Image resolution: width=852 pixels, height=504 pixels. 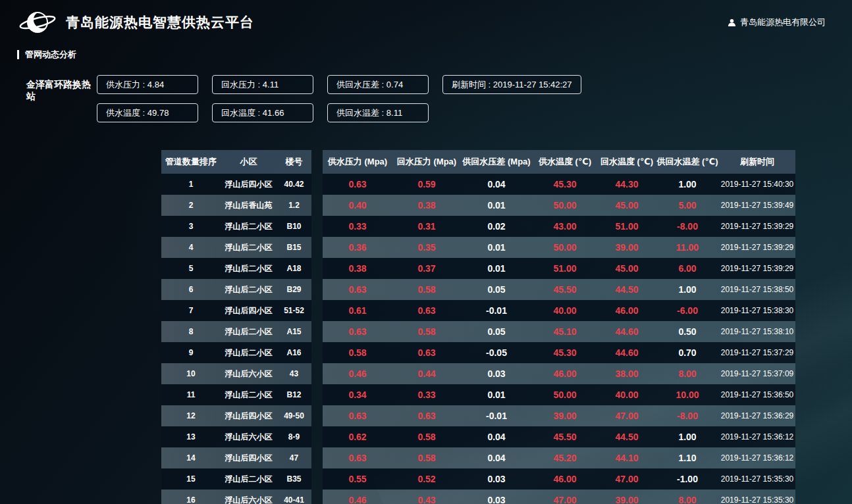 What do you see at coordinates (427, 162) in the screenshot?
I see `column-header-return_pressure: 回水压力 (Mpa)` at bounding box center [427, 162].